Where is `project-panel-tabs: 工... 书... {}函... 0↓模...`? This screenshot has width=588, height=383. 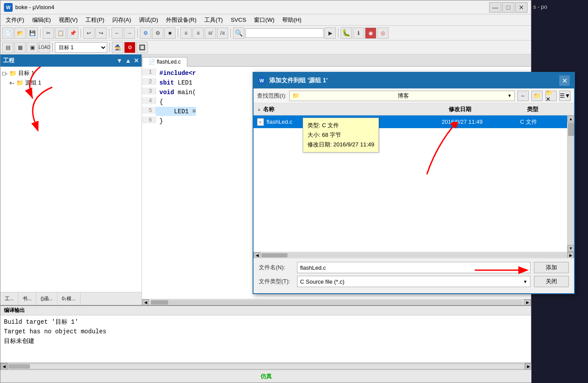
project-panel-tabs: 工... 书... {}函... 0↓模... is located at coordinates (71, 298).